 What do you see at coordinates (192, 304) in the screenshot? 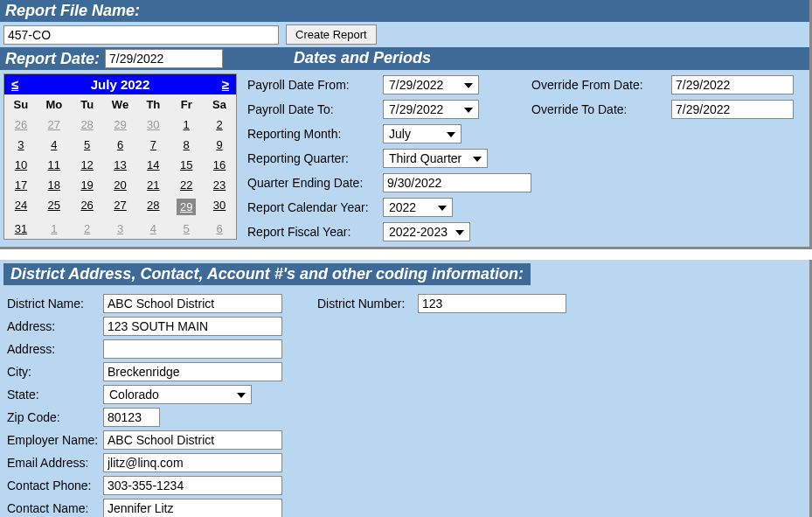
I see `district-name-input` at bounding box center [192, 304].